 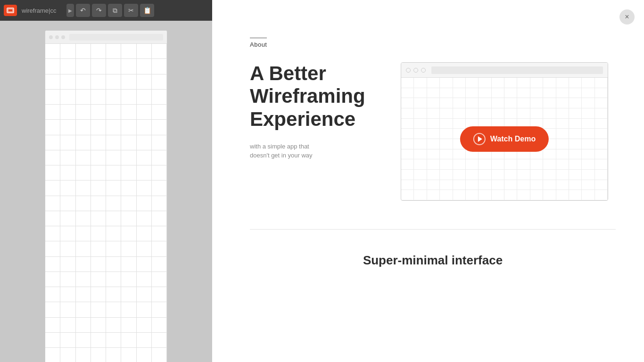 What do you see at coordinates (131, 10) in the screenshot?
I see `cut-button: ✂` at bounding box center [131, 10].